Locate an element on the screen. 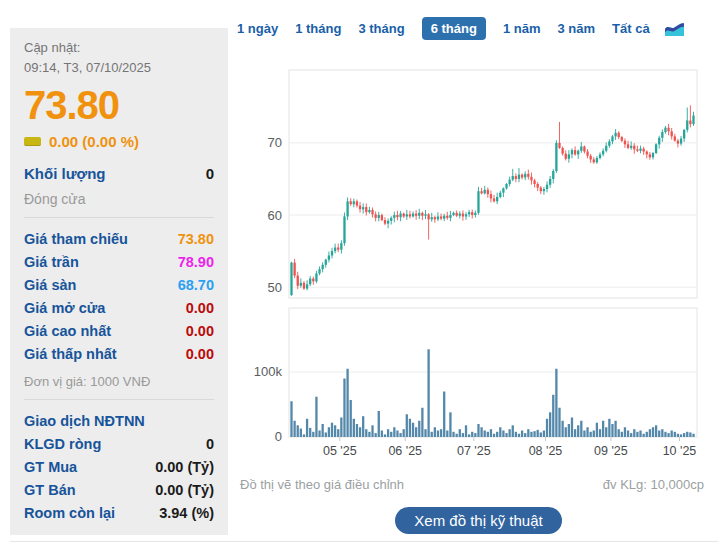 The height and width of the screenshot is (553, 728). foreign-row-net-volume: KLGD ròng 0 is located at coordinates (119, 444).